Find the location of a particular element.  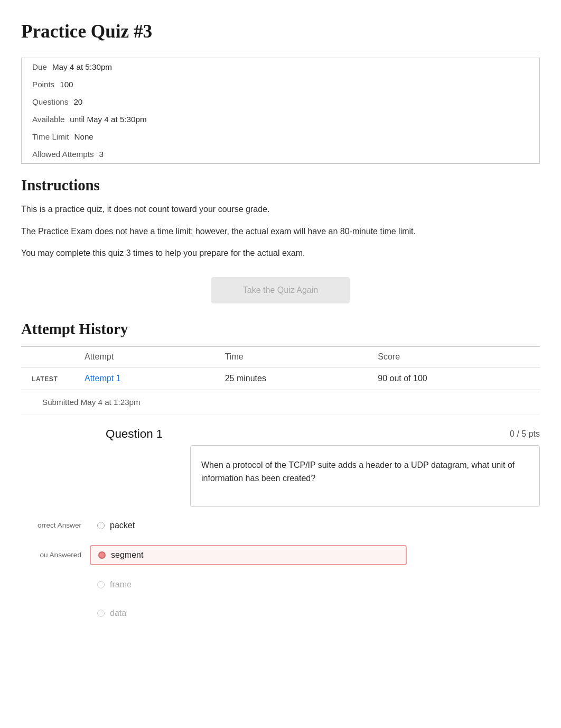

you-answered-option-wrapper: segment is located at coordinates (315, 555).